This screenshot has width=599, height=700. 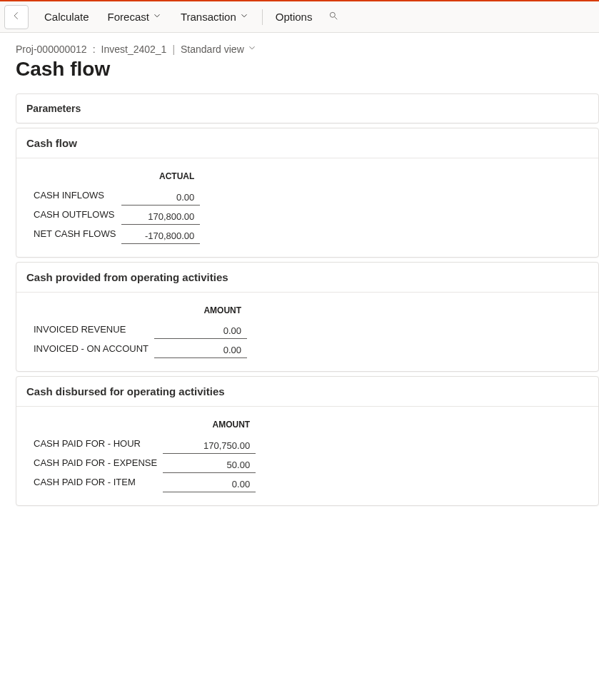 I want to click on calculate-label: Calculate, so click(x=67, y=17).